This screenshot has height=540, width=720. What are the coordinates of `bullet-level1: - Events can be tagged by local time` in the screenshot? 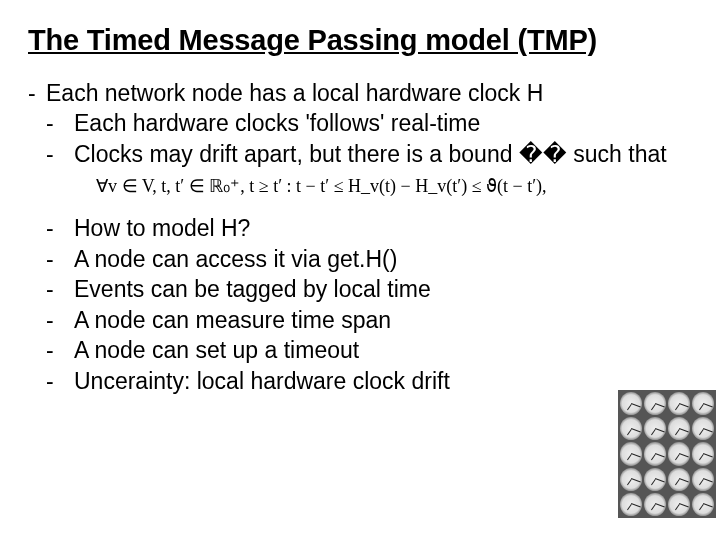 It's located at (360, 290).